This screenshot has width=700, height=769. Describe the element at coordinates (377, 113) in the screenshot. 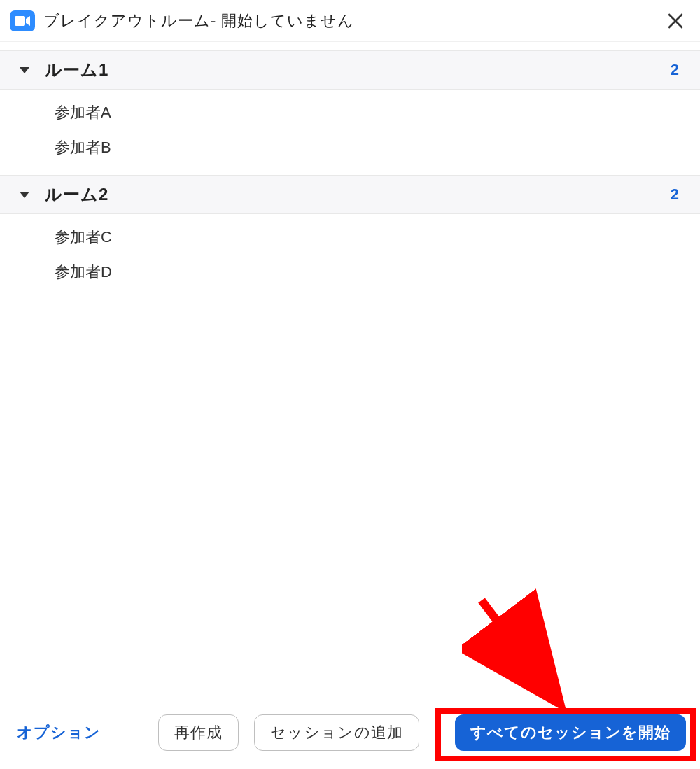

I see `list-item: 参加者A` at that location.